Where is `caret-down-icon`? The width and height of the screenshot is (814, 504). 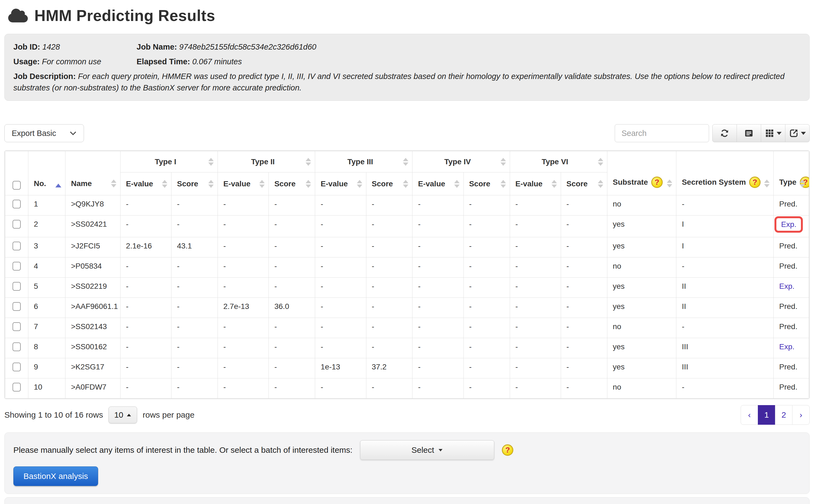
caret-down-icon is located at coordinates (440, 450).